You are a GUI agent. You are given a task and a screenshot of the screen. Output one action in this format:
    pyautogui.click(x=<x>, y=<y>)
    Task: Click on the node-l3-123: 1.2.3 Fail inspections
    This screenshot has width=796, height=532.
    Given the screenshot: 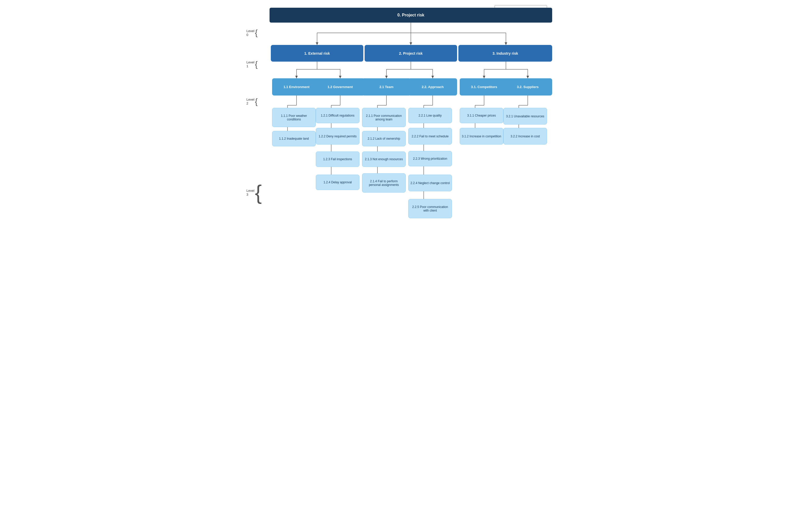 What is the action you would take?
    pyautogui.click(x=337, y=159)
    